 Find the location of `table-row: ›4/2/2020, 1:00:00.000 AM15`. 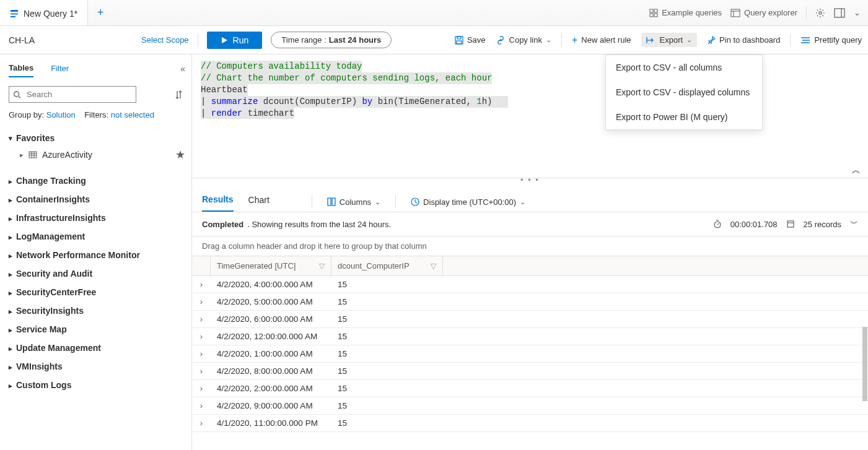

table-row: ›4/2/2020, 1:00:00.000 AM15 is located at coordinates (530, 354).